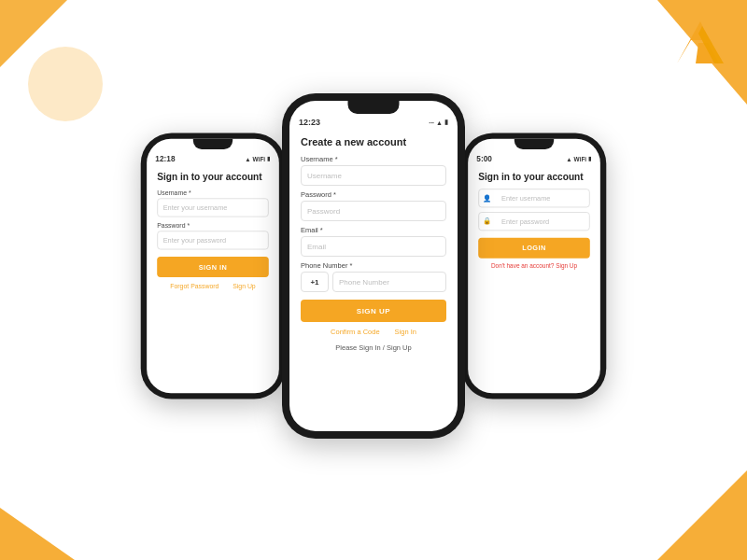 The height and width of the screenshot is (560, 747). Describe the element at coordinates (315, 282) in the screenshot. I see `country-code: +1` at that location.